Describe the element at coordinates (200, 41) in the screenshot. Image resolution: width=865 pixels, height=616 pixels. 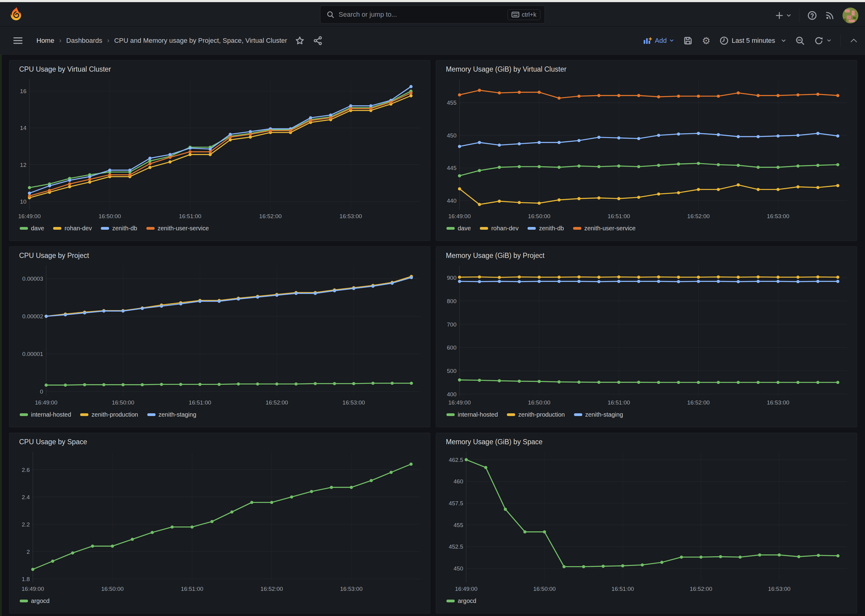
I see `breadcrumb-dashboard-title: CPU and Memory usage by Project, Space, …` at that location.